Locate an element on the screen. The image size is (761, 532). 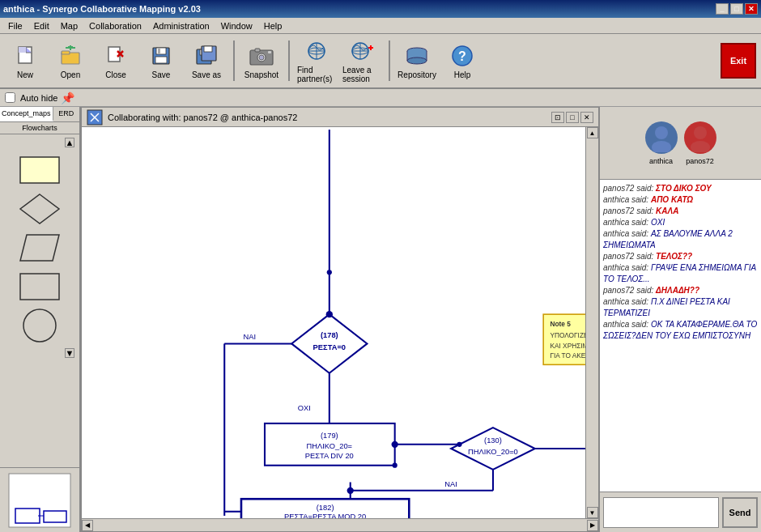
menu-window: Window is located at coordinates (236, 26).